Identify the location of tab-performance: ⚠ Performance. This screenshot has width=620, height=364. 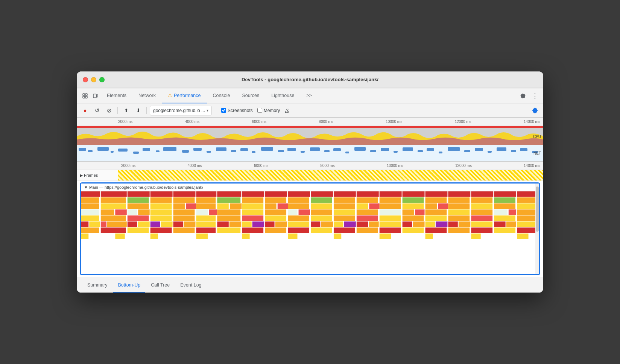
(184, 96).